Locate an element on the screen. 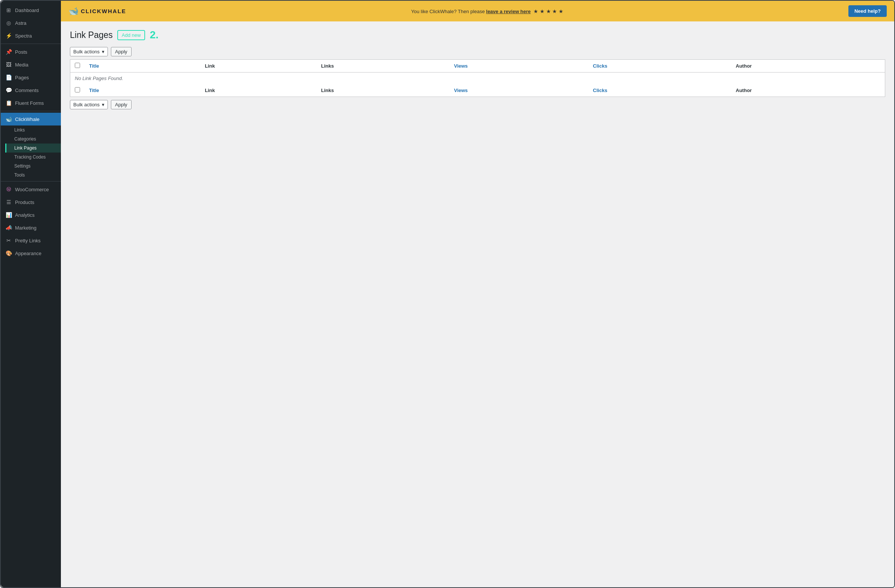 Image resolution: width=895 pixels, height=588 pixels. astra-icon: ◎ is located at coordinates (9, 23).